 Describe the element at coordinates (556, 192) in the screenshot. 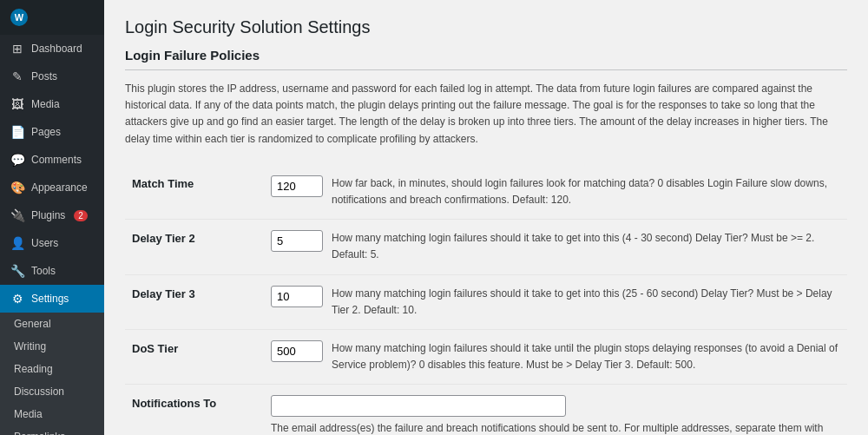

I see `field-row: How far back, in minutes, should login f…` at that location.